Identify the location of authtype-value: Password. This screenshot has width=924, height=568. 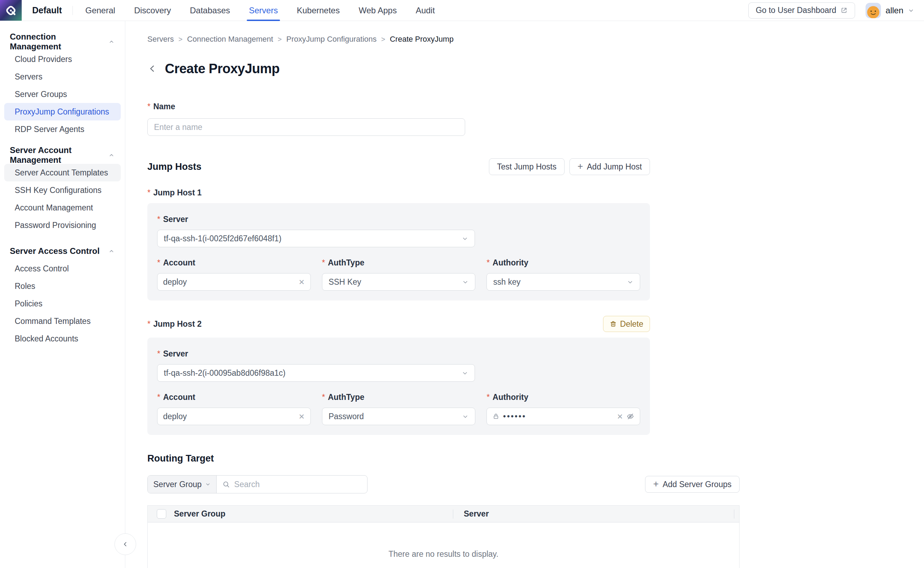
(393, 416).